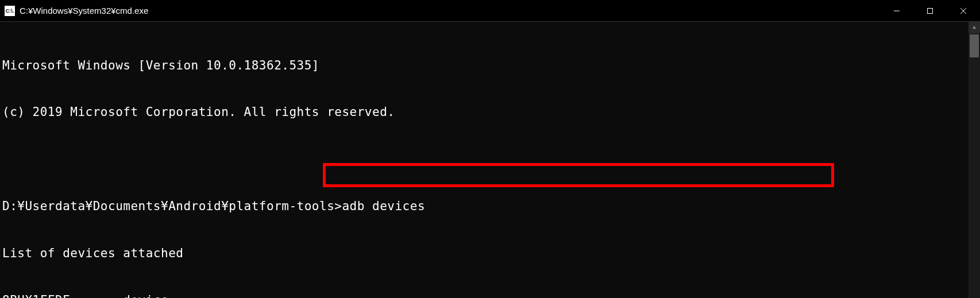 The height and width of the screenshot is (298, 980). Describe the element at coordinates (384, 206) in the screenshot. I see `command-text: adb devices` at that location.